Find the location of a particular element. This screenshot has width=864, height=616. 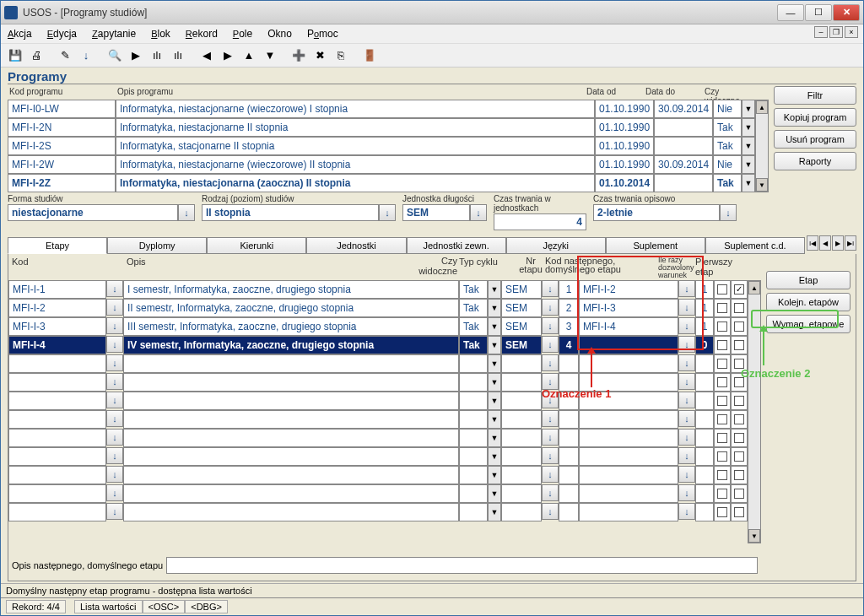

first-icon: ◀ is located at coordinates (207, 56).